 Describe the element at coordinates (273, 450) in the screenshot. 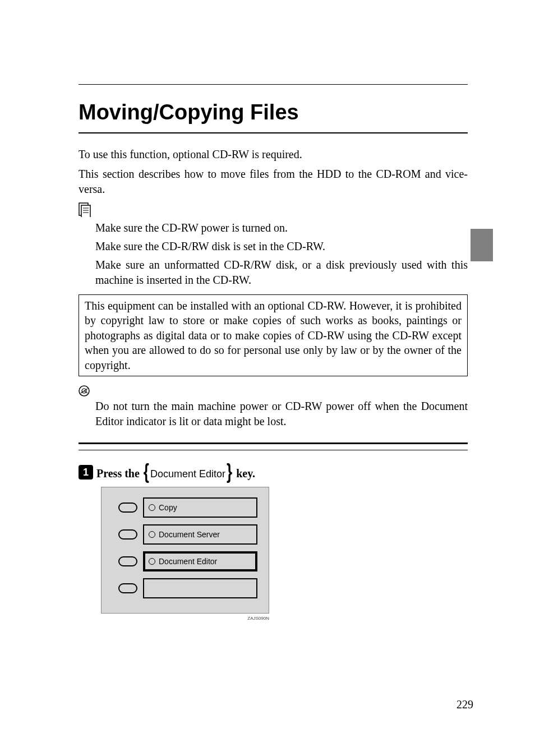

I see `section-divider-thin` at that location.